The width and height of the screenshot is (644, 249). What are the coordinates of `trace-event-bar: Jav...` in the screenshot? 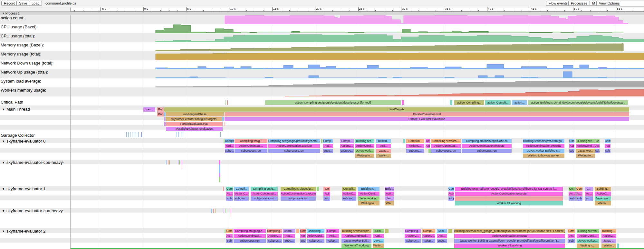 It's located at (389, 199).